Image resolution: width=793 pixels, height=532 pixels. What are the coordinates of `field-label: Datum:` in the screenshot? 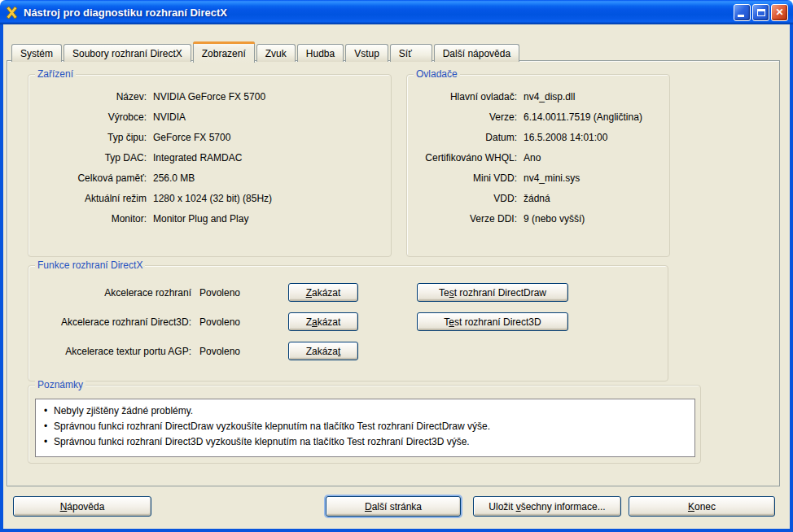 It's located at (466, 137).